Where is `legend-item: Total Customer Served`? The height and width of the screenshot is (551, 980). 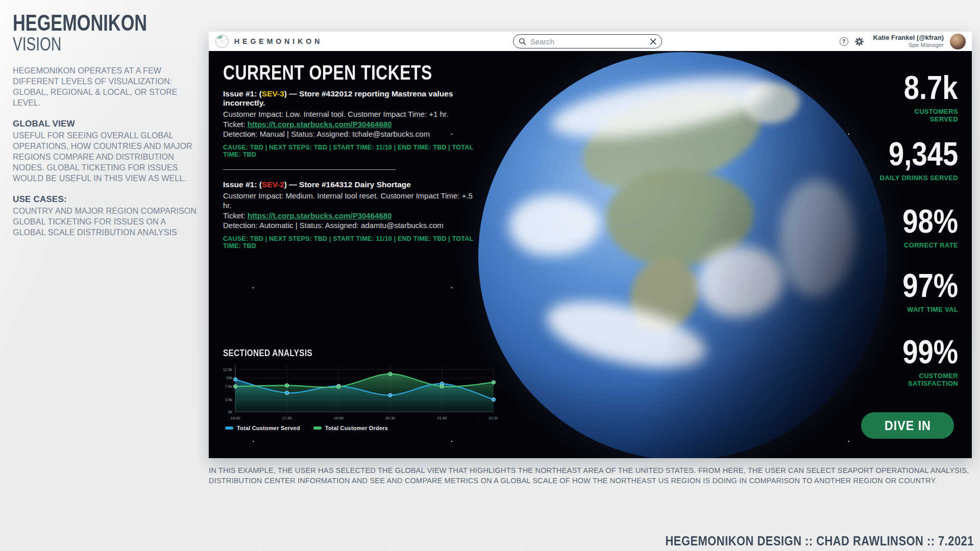
legend-item: Total Customer Served is located at coordinates (262, 428).